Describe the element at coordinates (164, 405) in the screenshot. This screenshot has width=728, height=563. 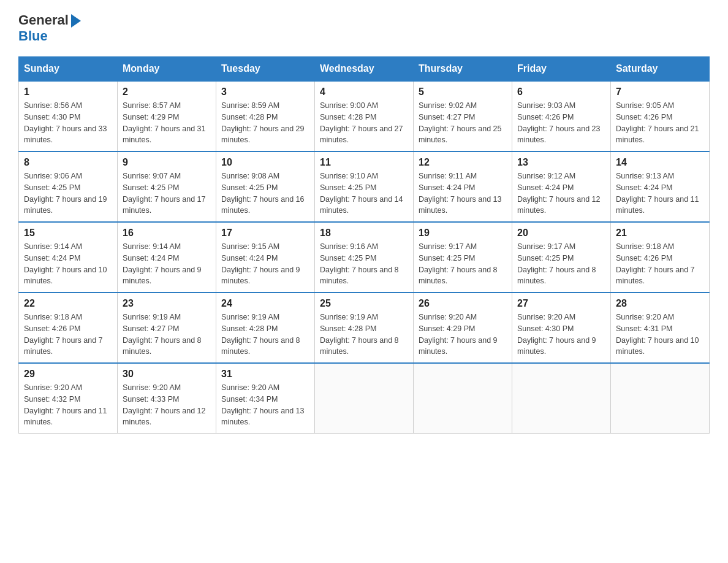
I see `day-info: Sunrise: 9:20 AMSunset: 4:33 PMDaylight:…` at that location.